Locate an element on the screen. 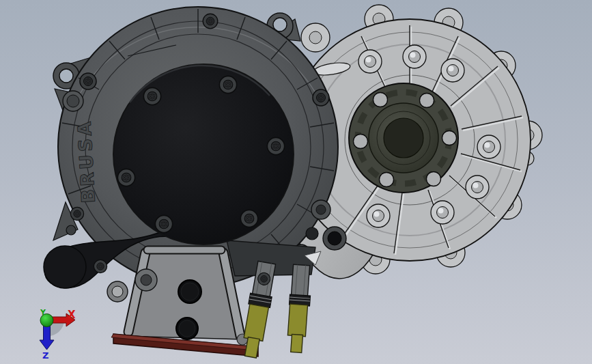 The image size is (592, 364). gearbox-lobe is located at coordinates (315, 38).